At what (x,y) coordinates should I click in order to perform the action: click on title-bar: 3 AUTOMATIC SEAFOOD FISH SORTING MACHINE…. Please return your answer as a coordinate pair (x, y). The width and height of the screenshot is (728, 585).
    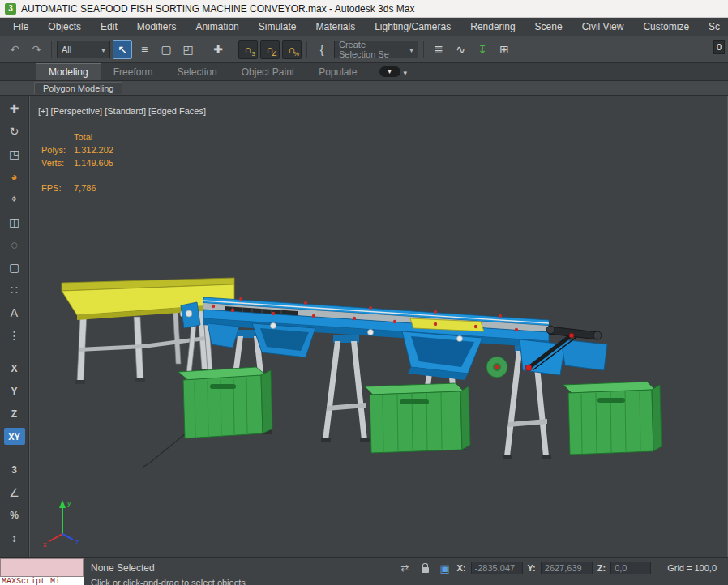
    Looking at the image, I should click on (364, 9).